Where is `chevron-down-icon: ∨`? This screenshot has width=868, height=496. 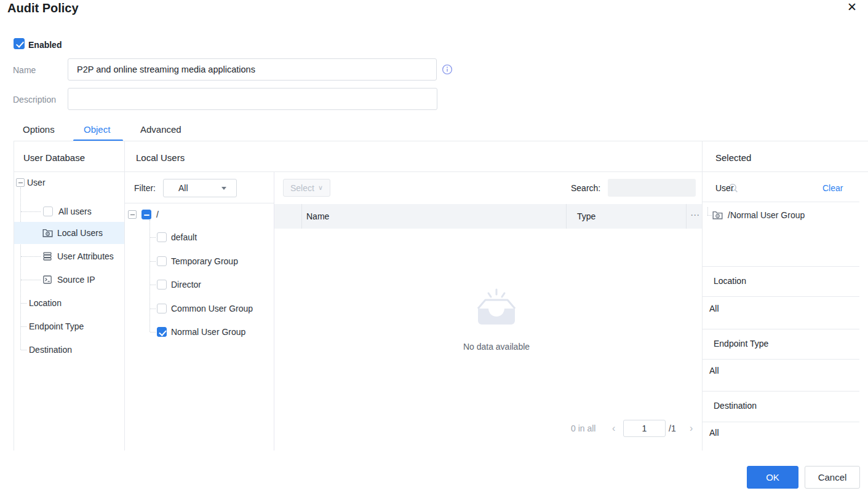 chevron-down-icon: ∨ is located at coordinates (321, 188).